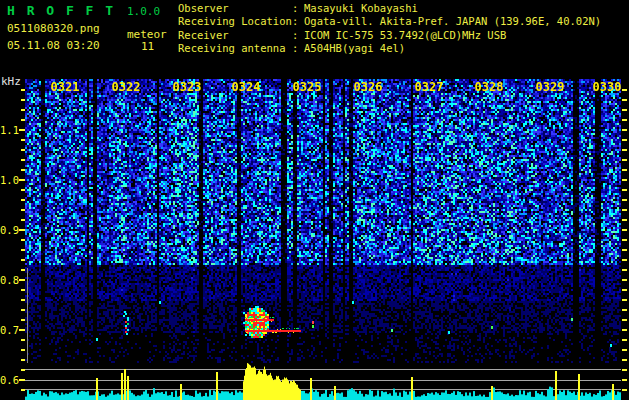 This screenshot has width=629, height=400. I want to click on freq-tick-label: 0.9, so click(10, 230).